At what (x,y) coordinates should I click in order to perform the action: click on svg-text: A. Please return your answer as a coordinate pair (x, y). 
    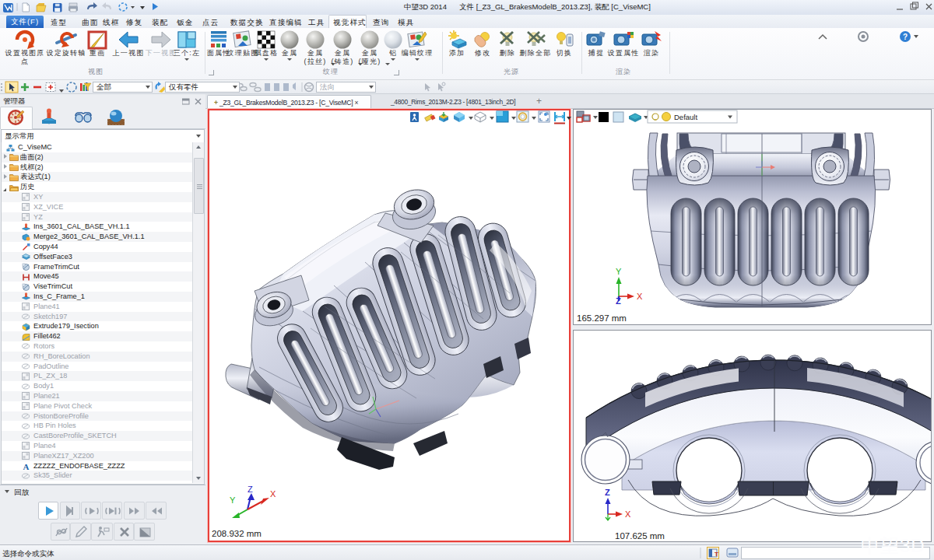
    Looking at the image, I should click on (26, 467).